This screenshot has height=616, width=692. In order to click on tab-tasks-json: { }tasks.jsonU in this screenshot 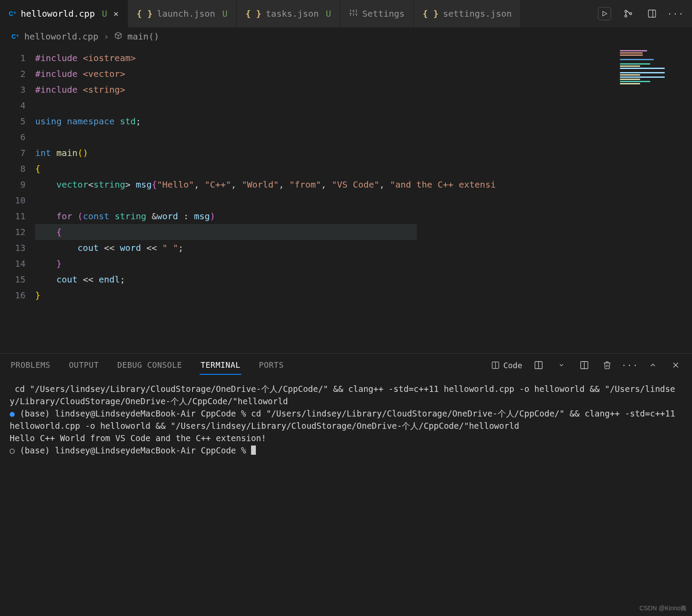, I will do `click(288, 14)`.